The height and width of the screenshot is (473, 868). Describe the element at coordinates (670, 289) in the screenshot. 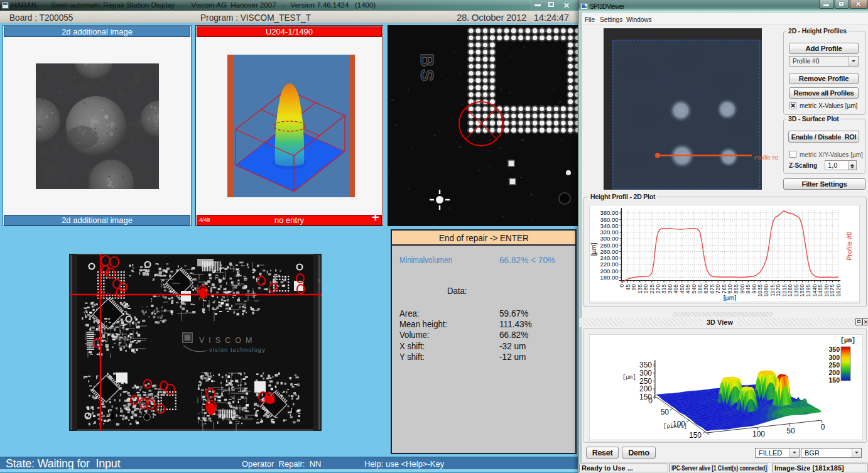

I see `svg-text: 360` at that location.